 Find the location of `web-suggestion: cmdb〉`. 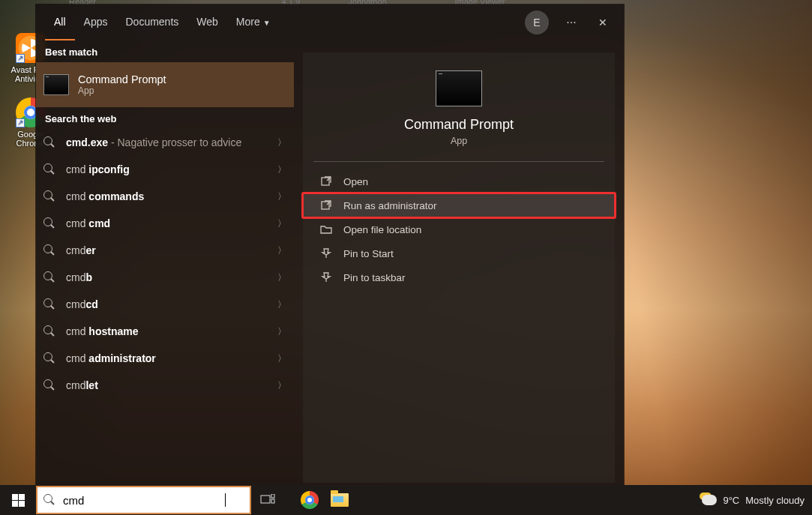

web-suggestion: cmdb〉 is located at coordinates (165, 277).